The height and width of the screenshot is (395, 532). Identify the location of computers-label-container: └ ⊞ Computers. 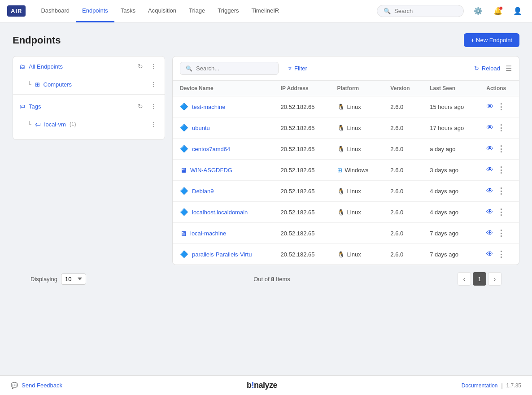
(49, 84).